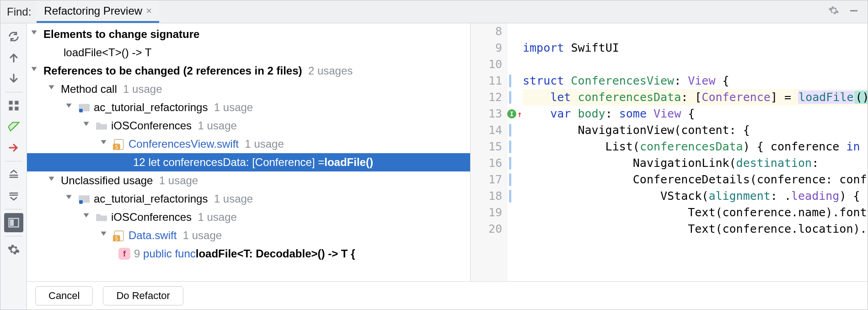 Image resolution: width=868 pixels, height=310 pixels. I want to click on tab-label: Refactoring Preview, so click(93, 11).